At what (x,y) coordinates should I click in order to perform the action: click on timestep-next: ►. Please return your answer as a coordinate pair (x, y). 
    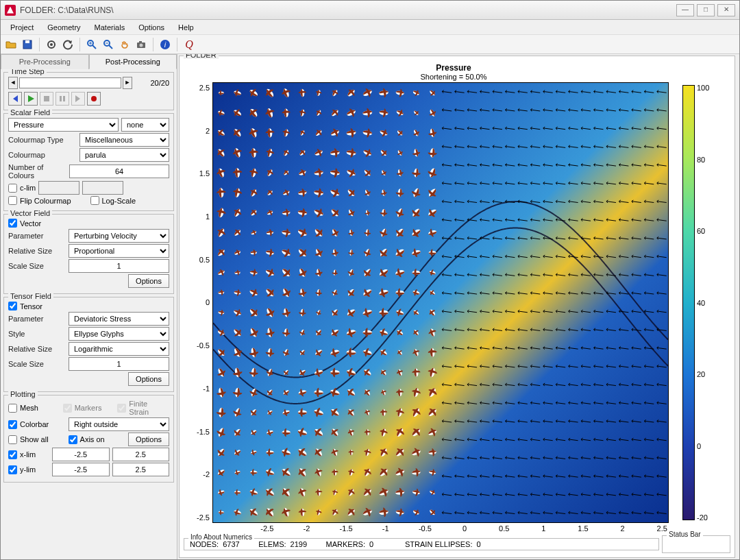
    Looking at the image, I should click on (127, 83).